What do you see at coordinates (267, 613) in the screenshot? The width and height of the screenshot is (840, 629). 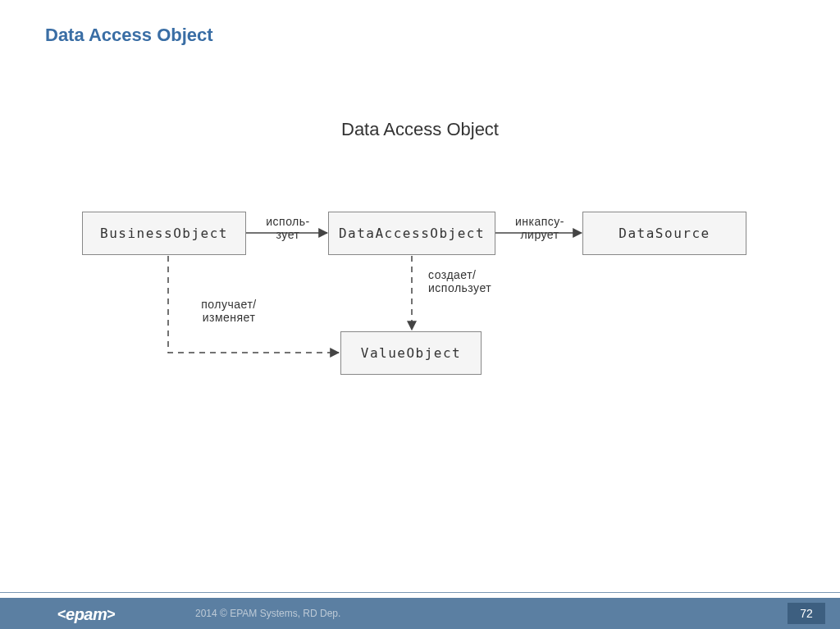 I see `footer-copyright: 2014 © EPAM Systems, RD Dep.` at bounding box center [267, 613].